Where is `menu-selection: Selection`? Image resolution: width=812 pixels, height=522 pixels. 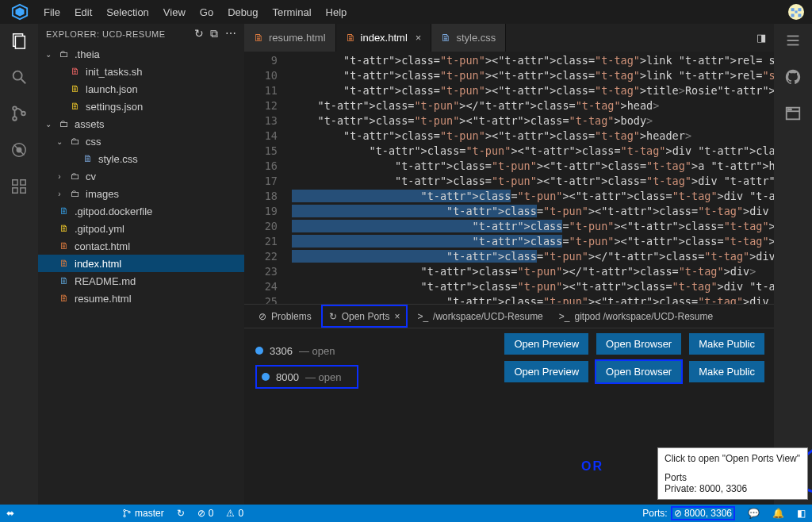
menu-selection: Selection is located at coordinates (127, 13).